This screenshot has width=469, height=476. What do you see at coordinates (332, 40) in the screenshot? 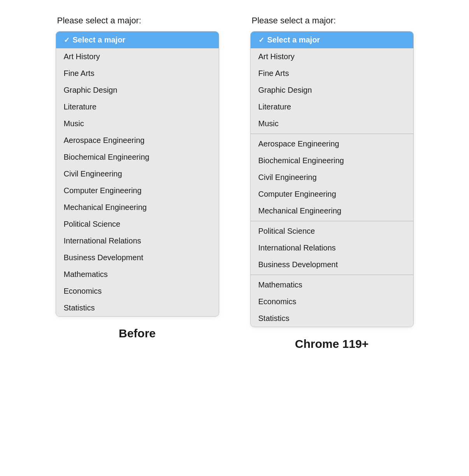
I see `after-selected-item: ✓ Select a major` at bounding box center [332, 40].